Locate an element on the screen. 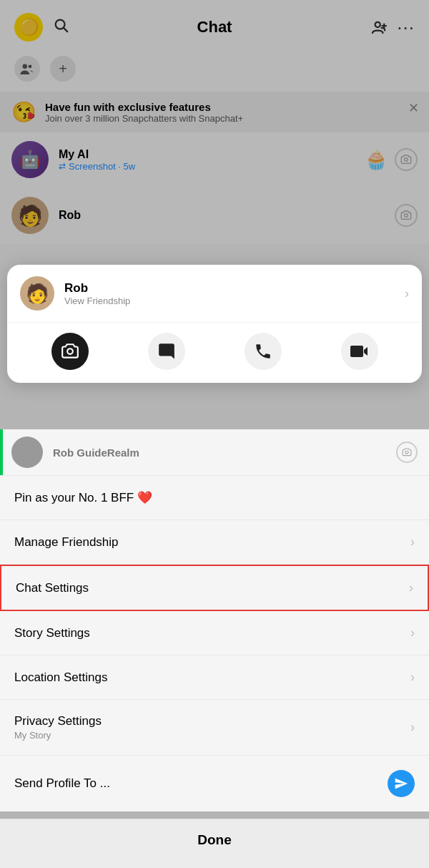 Image resolution: width=429 pixels, height=868 pixels. location-settings-label-group: Location Settings is located at coordinates (61, 678).